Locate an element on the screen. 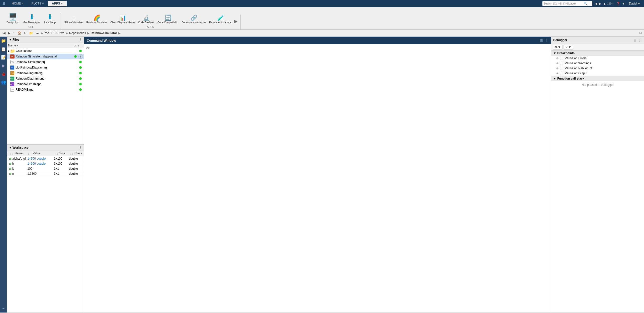  design-app-label: Design App is located at coordinates (13, 23).